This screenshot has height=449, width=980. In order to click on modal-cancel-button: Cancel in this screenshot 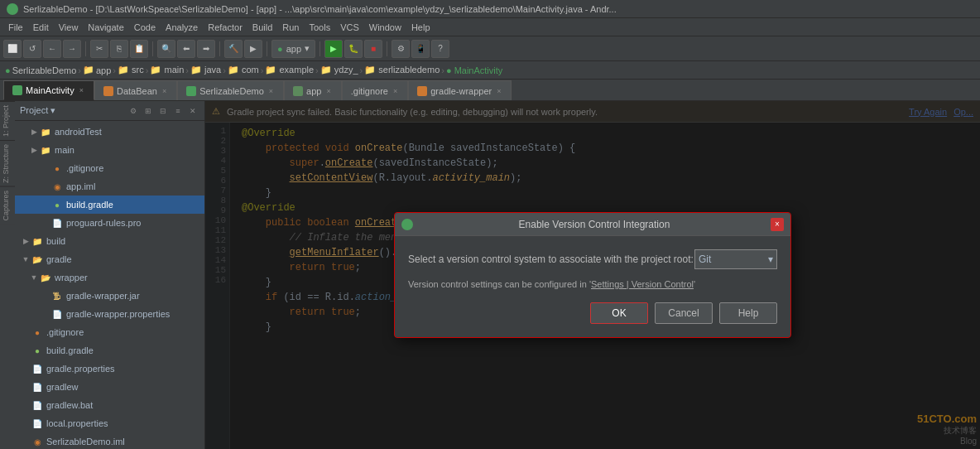, I will do `click(684, 313)`.